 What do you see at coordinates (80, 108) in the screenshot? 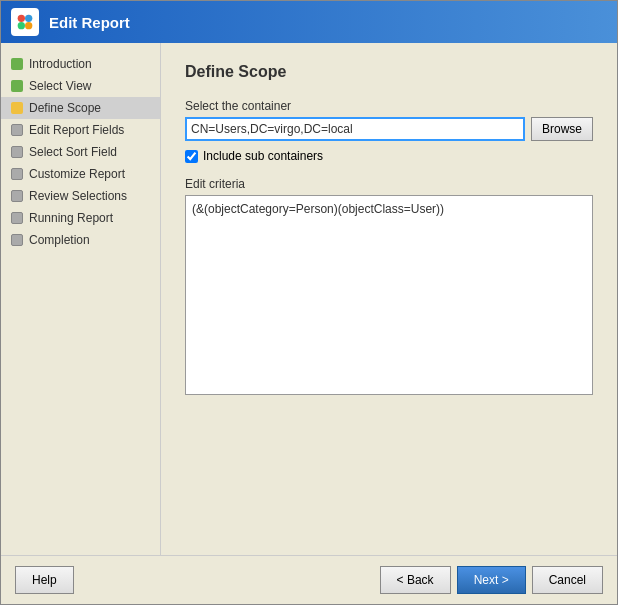
I see `sidebar-item-define-scope: Define Scope` at bounding box center [80, 108].